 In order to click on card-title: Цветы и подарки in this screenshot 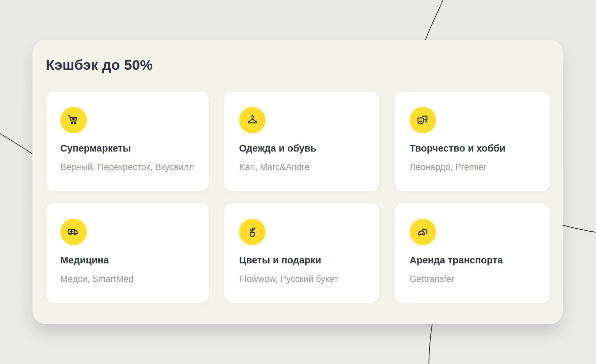, I will do `click(302, 260)`.